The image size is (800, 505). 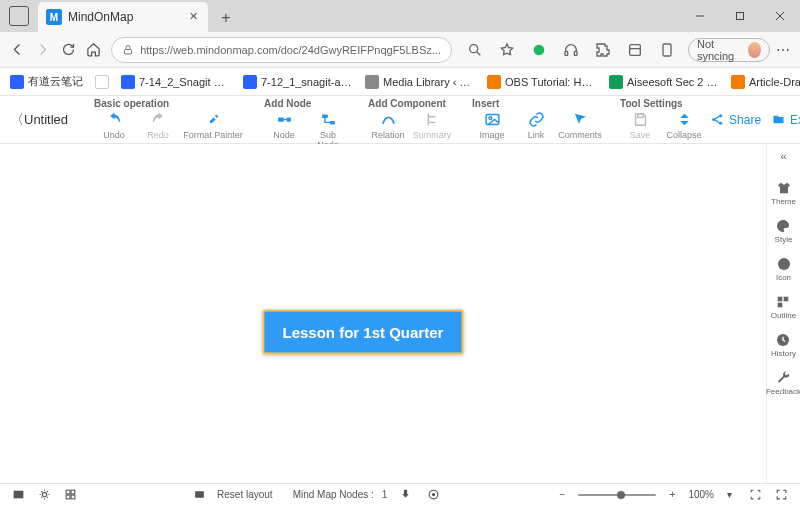 I want to click on favorites-icon, so click(x=507, y=50).